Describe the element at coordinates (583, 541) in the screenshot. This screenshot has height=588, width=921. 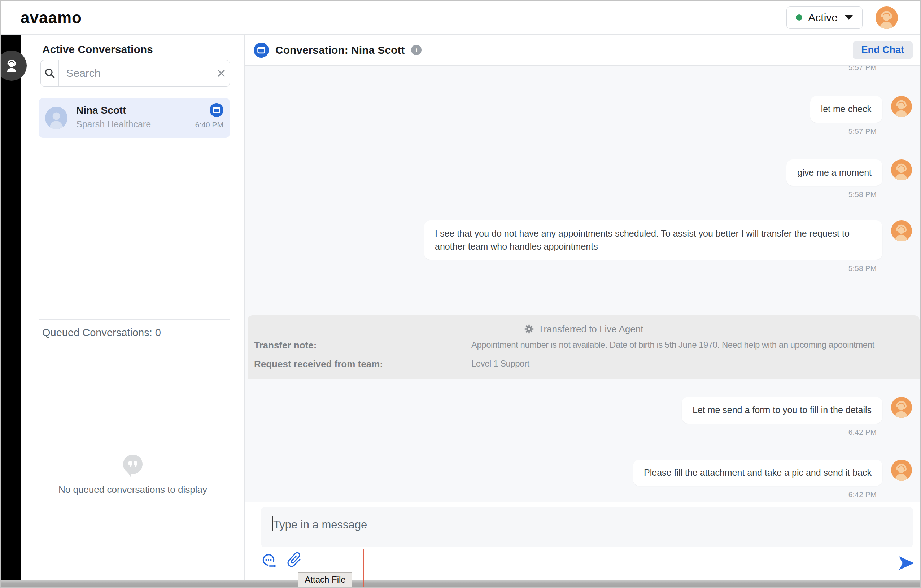
I see `message-composer` at that location.